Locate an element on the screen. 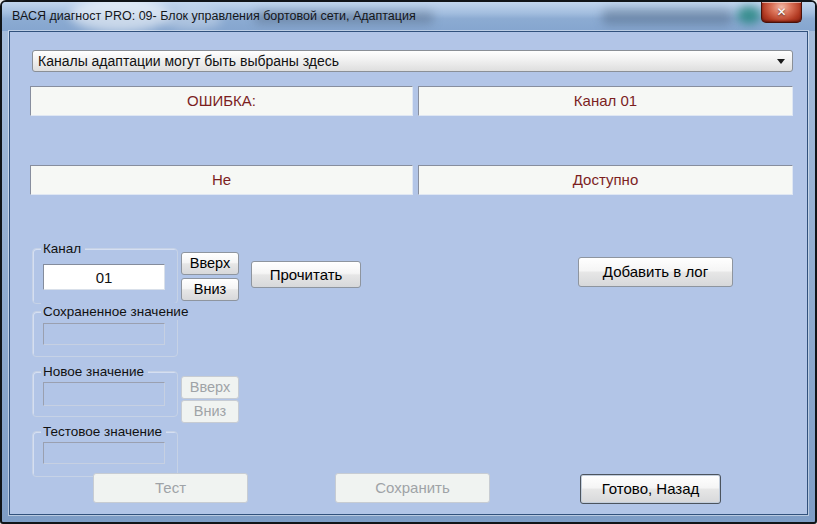 This screenshot has height=524, width=817. stored-value-label: Сохраненное значение is located at coordinates (116, 312).